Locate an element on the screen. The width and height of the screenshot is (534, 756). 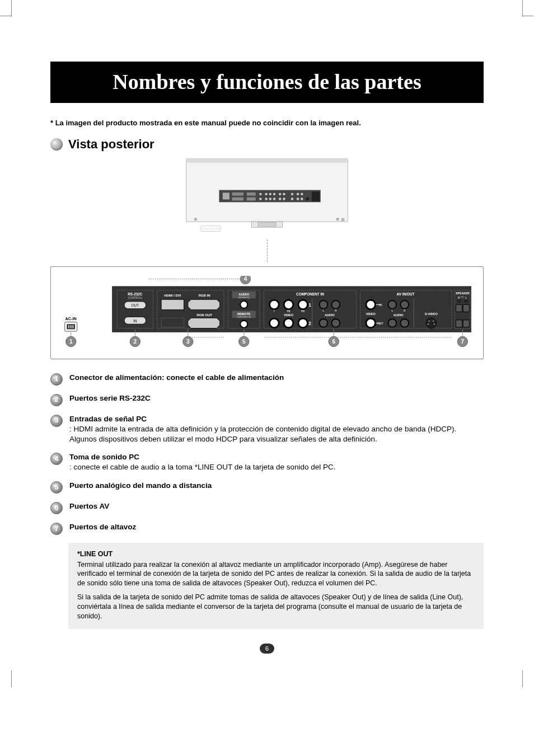
line-out-note: *LINE OUT Terminal utilizado para realiz… is located at coordinates (276, 586).